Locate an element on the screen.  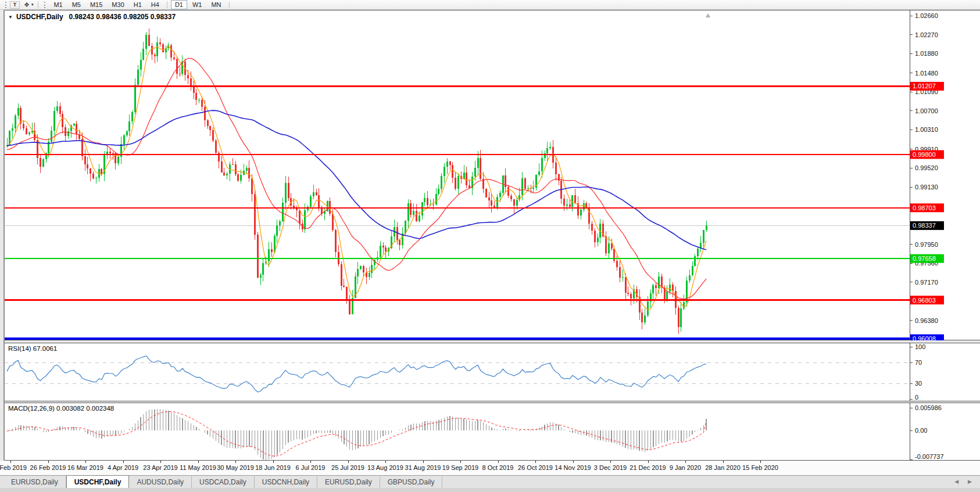
chart-tab-bar: EURUSD,DailyUSDCHF,DailyAUDUSD,DailyUSDC… is located at coordinates (490, 482).